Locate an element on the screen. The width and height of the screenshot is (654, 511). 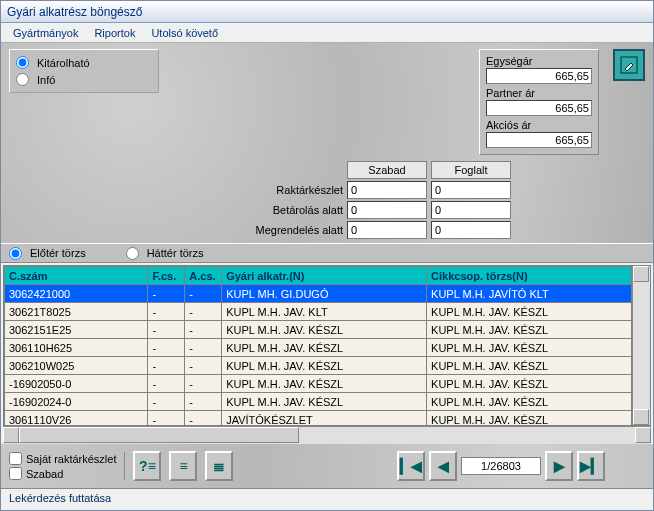
list-button-1: ≡ is located at coordinates (183, 466).